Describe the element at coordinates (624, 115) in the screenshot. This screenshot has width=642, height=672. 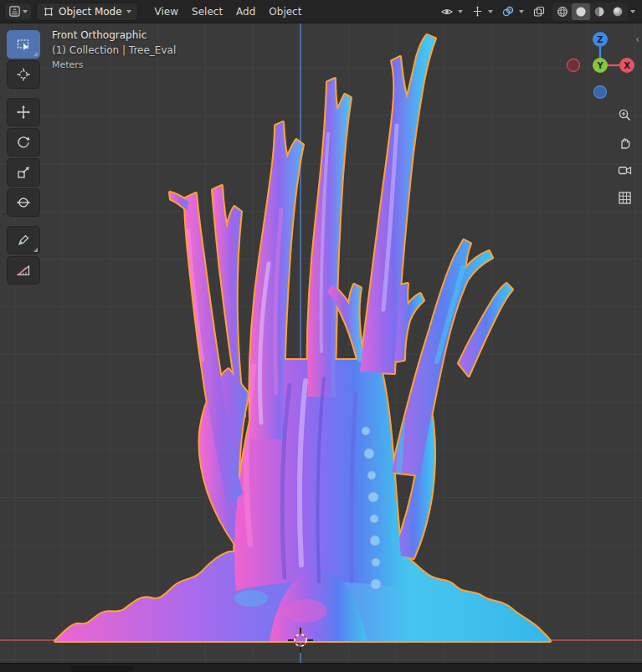
I see `magnifier-plus-icon` at that location.